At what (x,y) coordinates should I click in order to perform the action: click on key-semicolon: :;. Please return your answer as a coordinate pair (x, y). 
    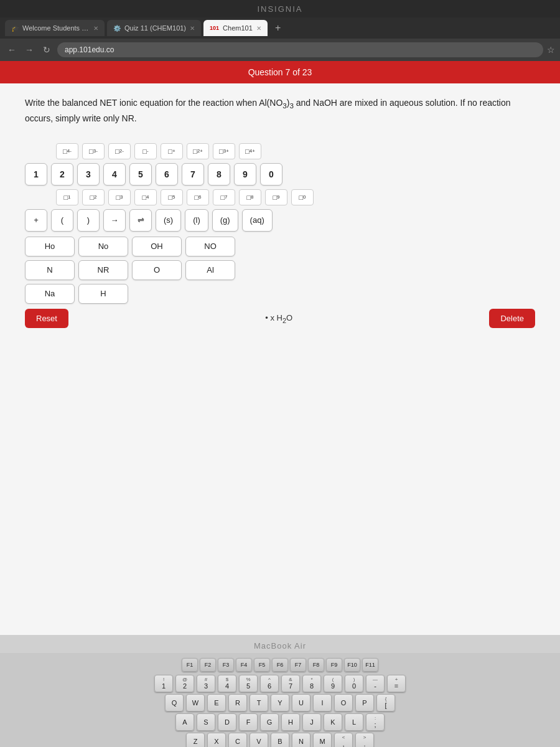
    Looking at the image, I should click on (375, 722).